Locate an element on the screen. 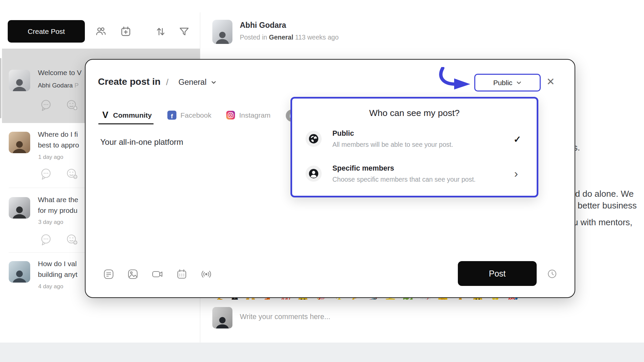 This screenshot has width=644, height=362. instagram-icon is located at coordinates (231, 115).